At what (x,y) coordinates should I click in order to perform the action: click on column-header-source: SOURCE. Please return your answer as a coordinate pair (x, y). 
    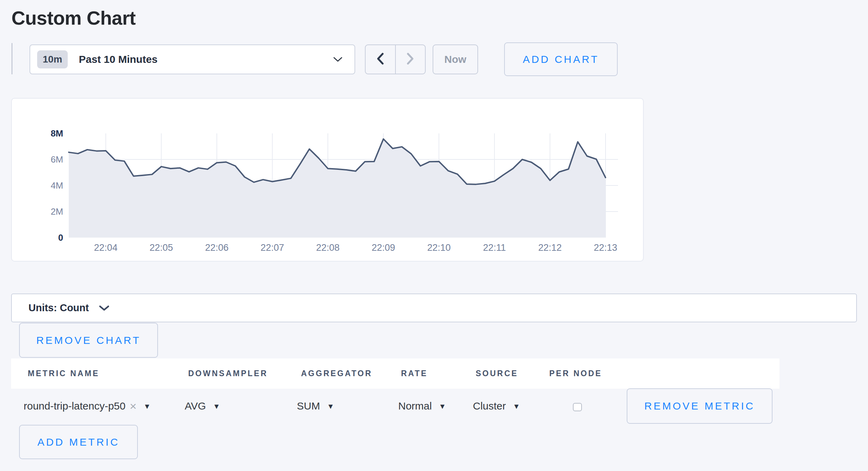
    Looking at the image, I should click on (497, 374).